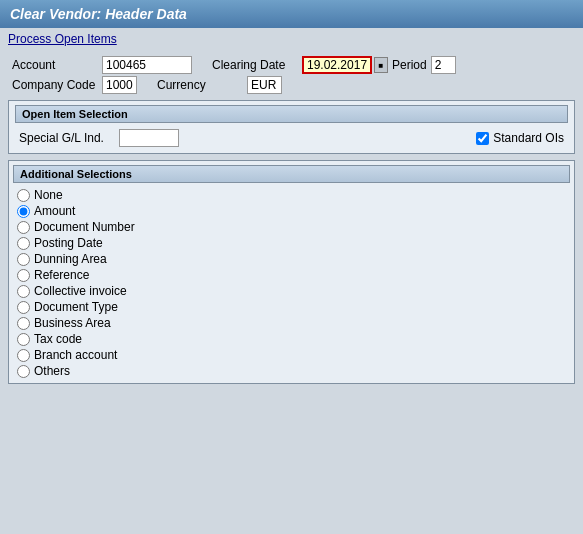 The height and width of the screenshot is (534, 583). What do you see at coordinates (292, 275) in the screenshot?
I see `radio-item-reference: Reference` at bounding box center [292, 275].